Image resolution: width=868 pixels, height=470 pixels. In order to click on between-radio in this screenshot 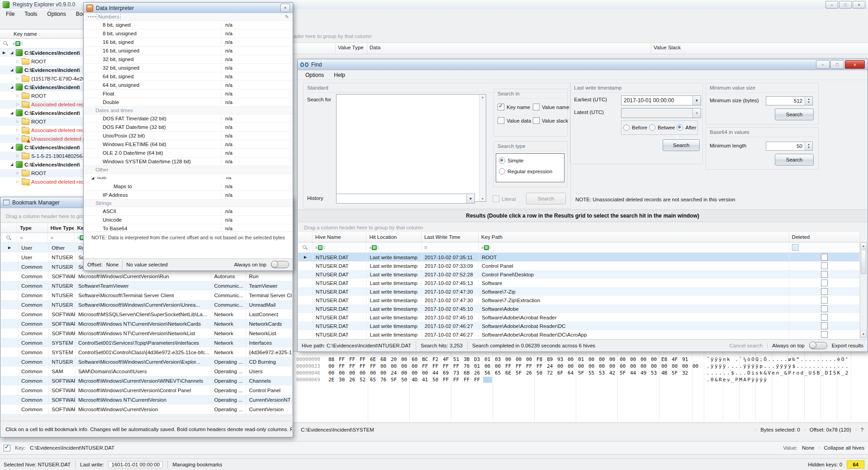, I will do `click(652, 128)`.